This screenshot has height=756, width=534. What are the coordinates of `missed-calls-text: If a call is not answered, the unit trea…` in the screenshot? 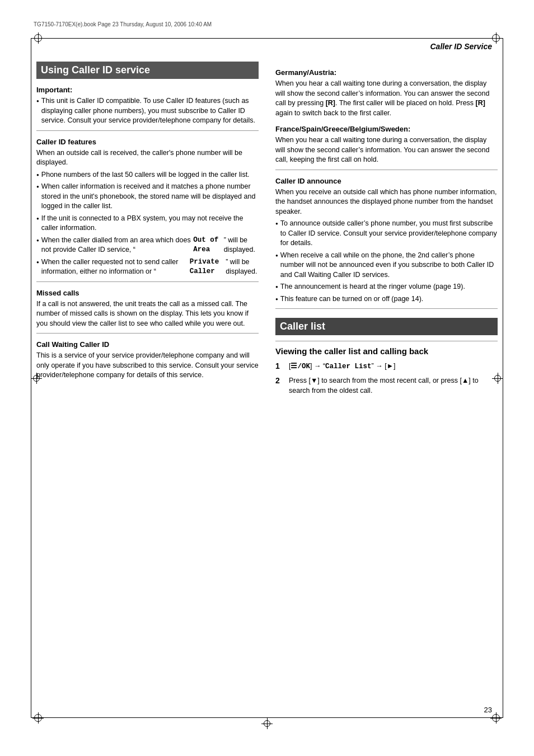 It's located at (148, 314).